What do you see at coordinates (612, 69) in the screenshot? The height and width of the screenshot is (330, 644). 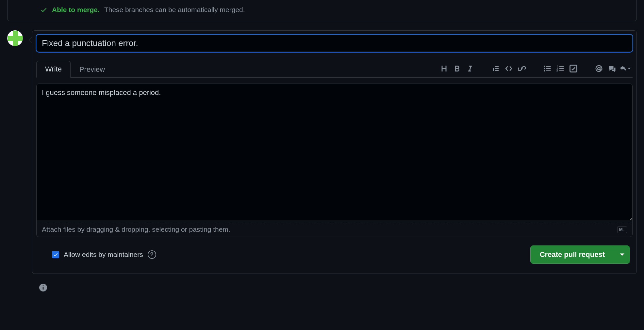 I see `cross-reference-icon` at bounding box center [612, 69].